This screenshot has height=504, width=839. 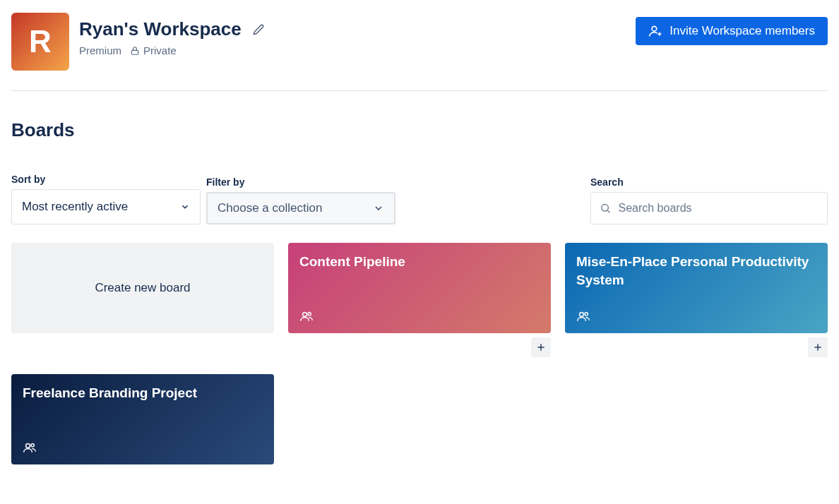 What do you see at coordinates (709, 182) in the screenshot?
I see `search-label: Search` at bounding box center [709, 182].